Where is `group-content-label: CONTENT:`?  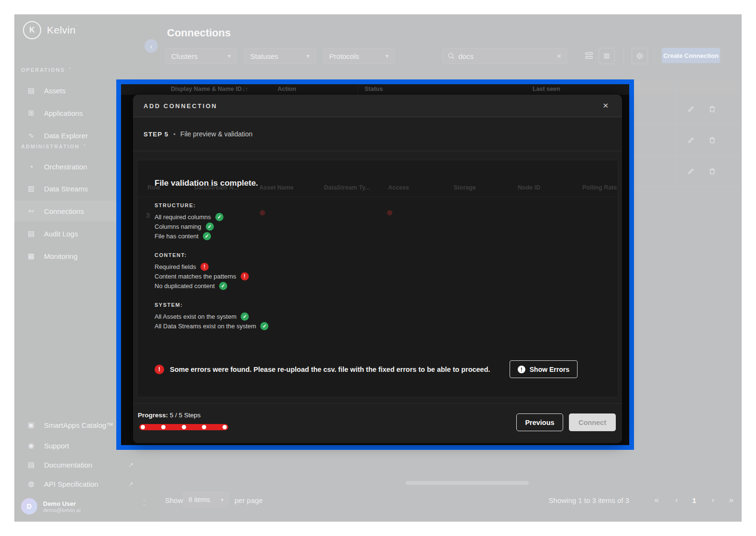
group-content-label: CONTENT: is located at coordinates (211, 255).